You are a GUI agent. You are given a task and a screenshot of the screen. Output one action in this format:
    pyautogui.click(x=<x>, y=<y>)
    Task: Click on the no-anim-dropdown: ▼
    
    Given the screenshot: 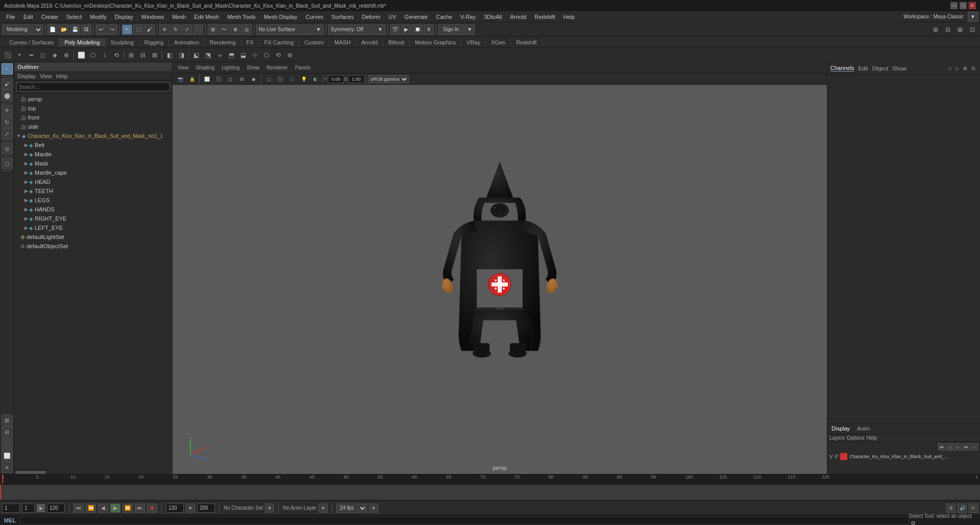 What is the action you would take?
    pyautogui.click(x=323, y=508)
    